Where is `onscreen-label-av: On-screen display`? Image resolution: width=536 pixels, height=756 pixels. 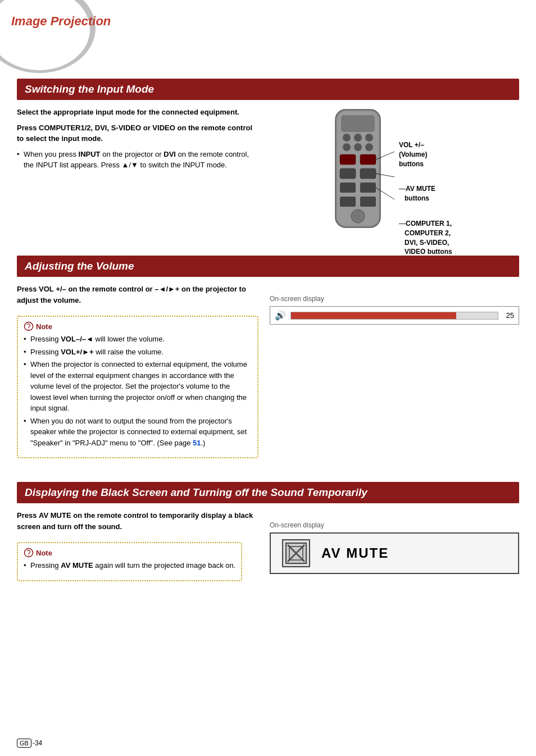 onscreen-label-av: On-screen display is located at coordinates (394, 525).